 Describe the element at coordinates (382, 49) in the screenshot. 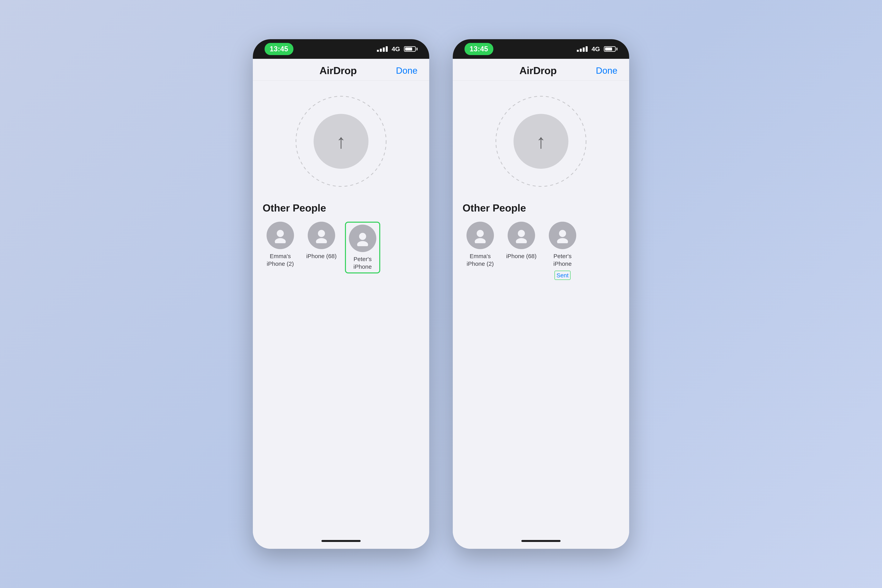

I see `signal-bars-left` at that location.